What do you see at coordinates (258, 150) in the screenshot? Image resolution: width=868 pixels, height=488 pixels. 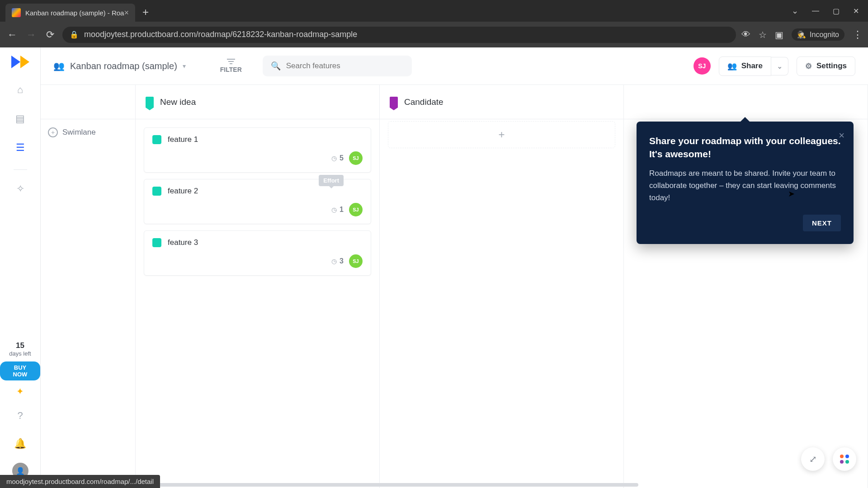 I see `feature-card: feature 1 ◷ 5 SJ` at bounding box center [258, 150].